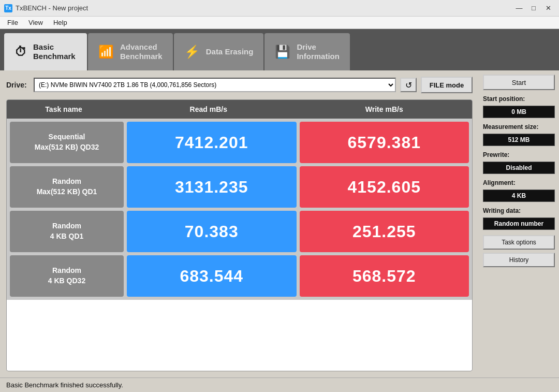 Image resolution: width=559 pixels, height=392 pixels. Describe the element at coordinates (230, 52) in the screenshot. I see `tab-data-erasing-label: Data Erasing` at that location.